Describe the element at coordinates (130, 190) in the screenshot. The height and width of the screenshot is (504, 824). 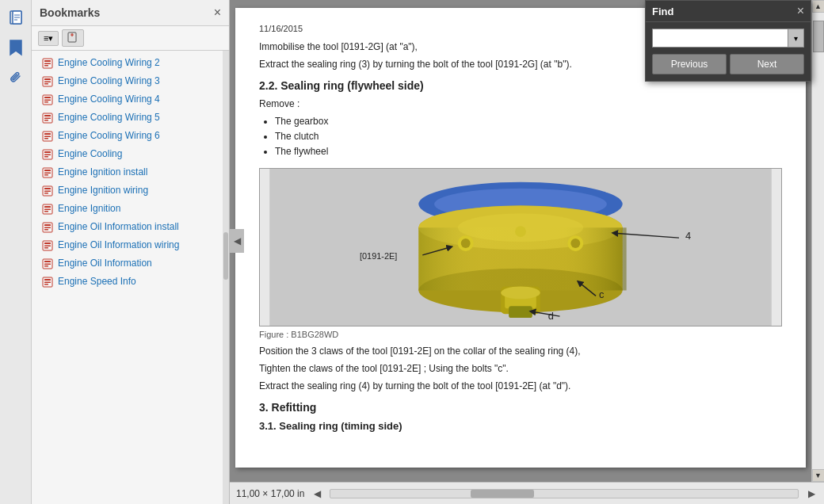
I see `bookmark-list-item: Engine Ignition wiring` at that location.